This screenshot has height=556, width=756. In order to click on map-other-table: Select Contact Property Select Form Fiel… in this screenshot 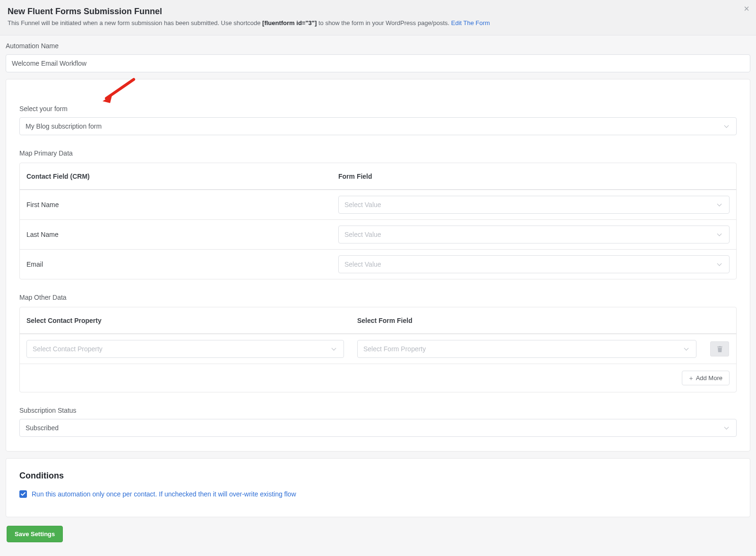, I will do `click(378, 350)`.